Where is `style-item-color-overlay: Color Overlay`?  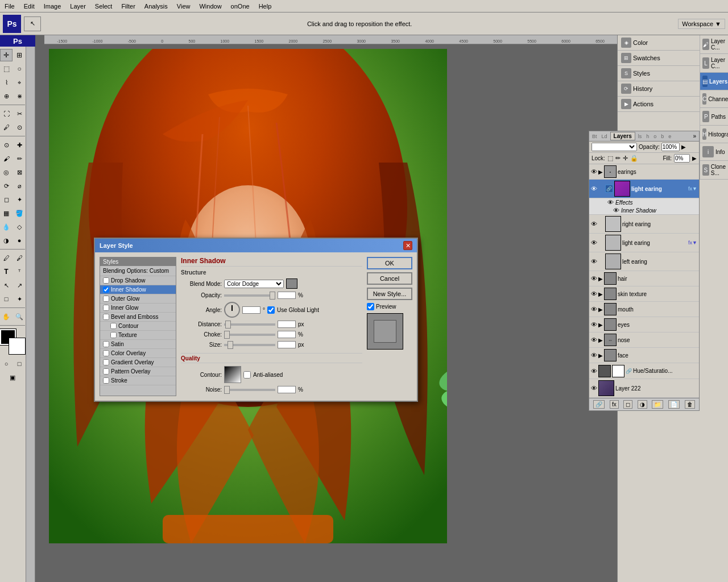 style-item-color-overlay: Color Overlay is located at coordinates (138, 354).